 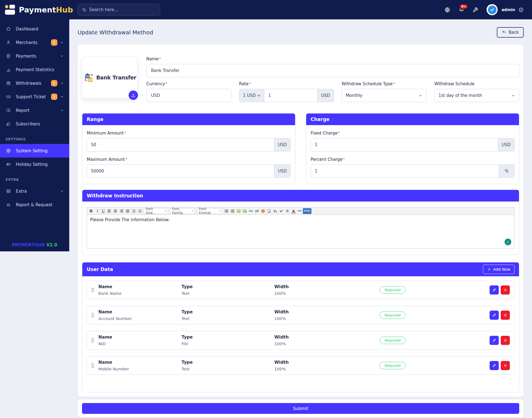 What do you see at coordinates (8, 124) in the screenshot?
I see `thumb-icon` at bounding box center [8, 124].